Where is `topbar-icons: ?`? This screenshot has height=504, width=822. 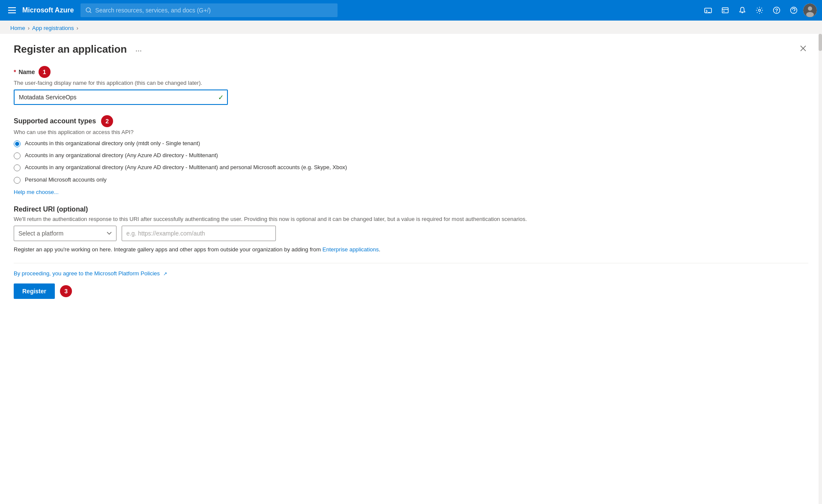
topbar-icons: ? is located at coordinates (759, 10).